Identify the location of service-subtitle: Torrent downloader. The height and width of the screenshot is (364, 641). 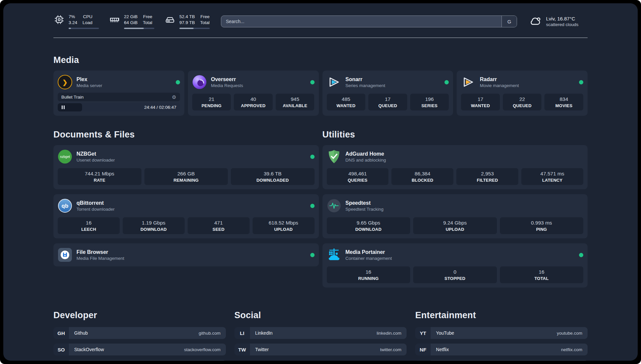
(96, 209).